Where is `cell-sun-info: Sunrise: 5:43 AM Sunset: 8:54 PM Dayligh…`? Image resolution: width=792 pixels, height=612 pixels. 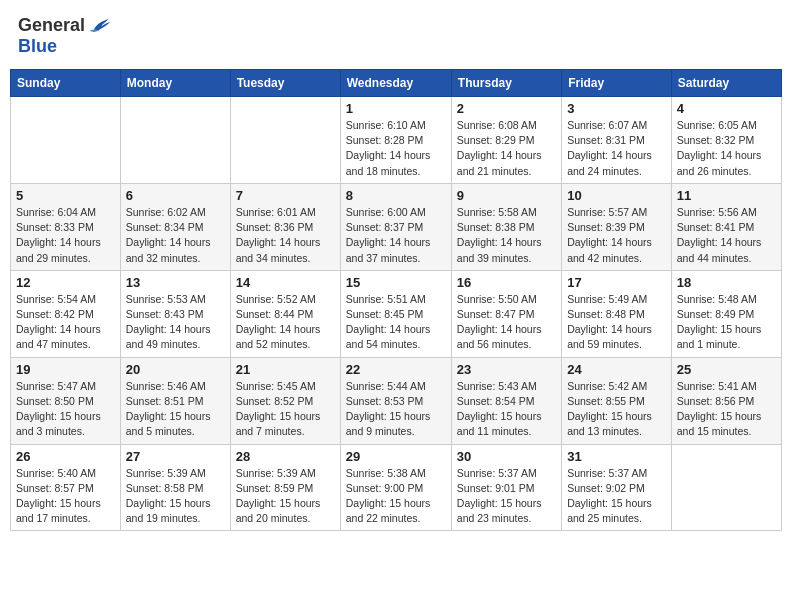 cell-sun-info: Sunrise: 5:43 AM Sunset: 8:54 PM Dayligh… is located at coordinates (506, 410).